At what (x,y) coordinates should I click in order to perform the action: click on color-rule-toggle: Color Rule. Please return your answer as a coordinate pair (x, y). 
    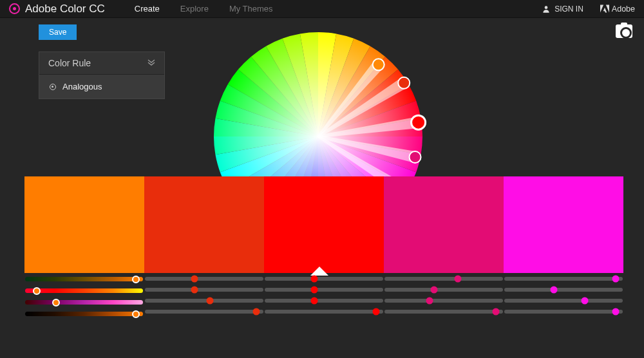
    Looking at the image, I should click on (102, 63).